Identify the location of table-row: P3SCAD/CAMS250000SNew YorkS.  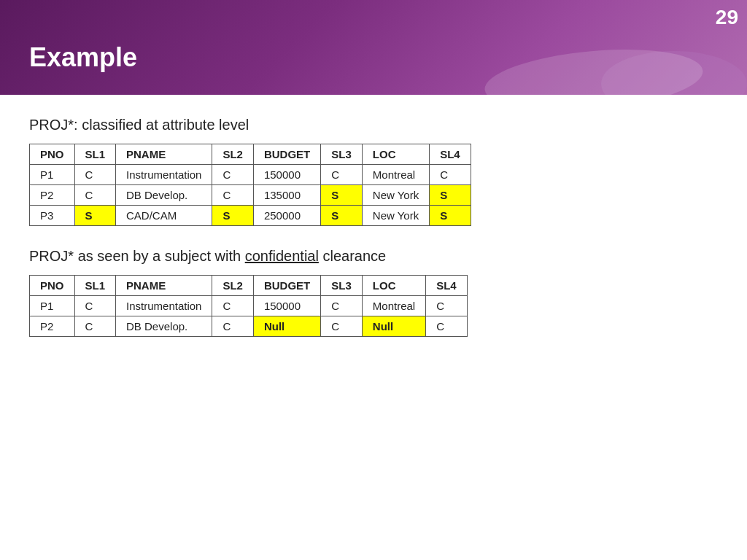
(251, 216).